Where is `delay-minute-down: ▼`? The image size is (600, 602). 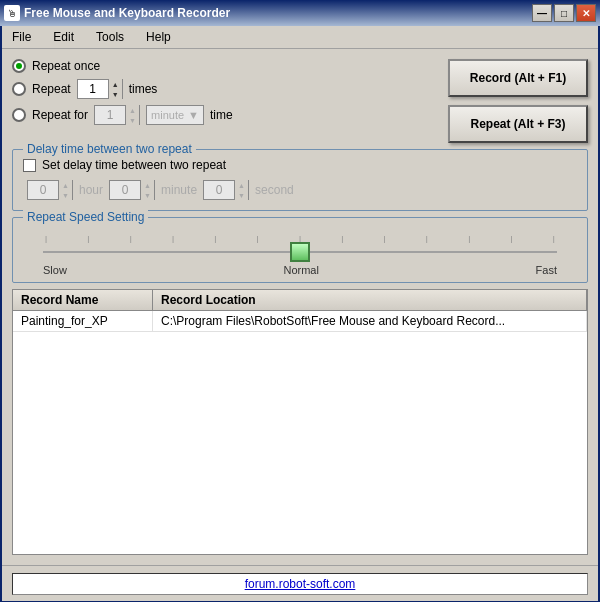 delay-minute-down: ▼ is located at coordinates (147, 195).